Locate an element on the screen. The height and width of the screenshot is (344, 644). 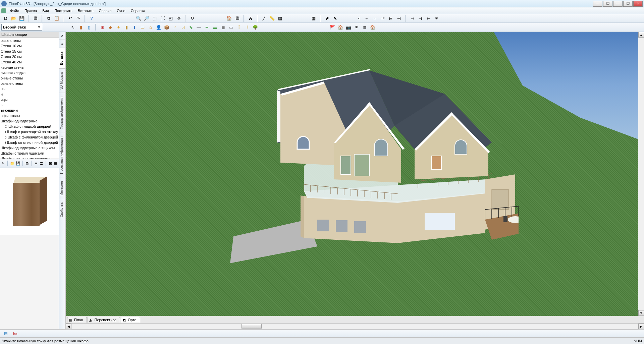
view-tab-plan: ▦ План is located at coordinates (77, 320).